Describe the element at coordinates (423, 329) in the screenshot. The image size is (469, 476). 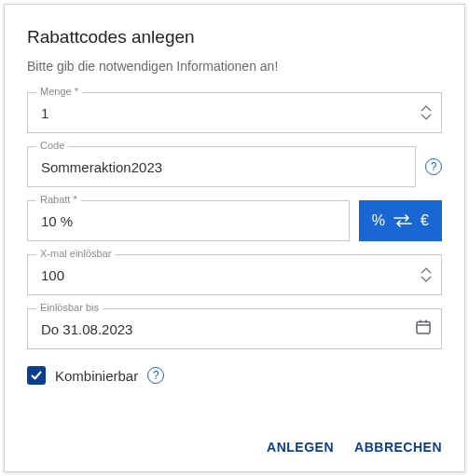
I see `calendar-icon` at that location.